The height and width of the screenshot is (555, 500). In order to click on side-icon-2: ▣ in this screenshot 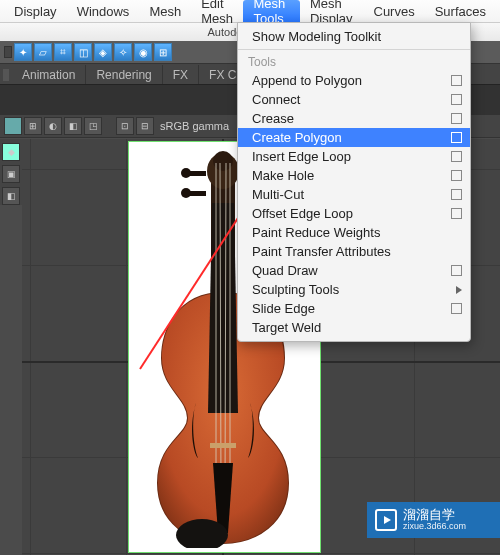, I will do `click(11, 174)`.